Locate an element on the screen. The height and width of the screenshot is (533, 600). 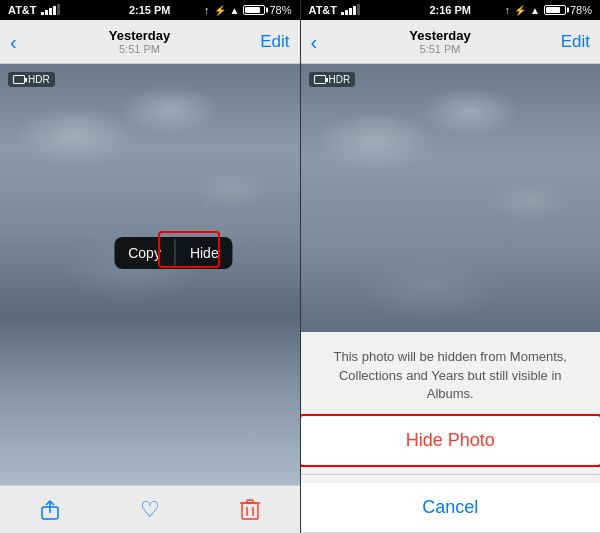
status-left-1: AT&T is located at coordinates (34, 10).